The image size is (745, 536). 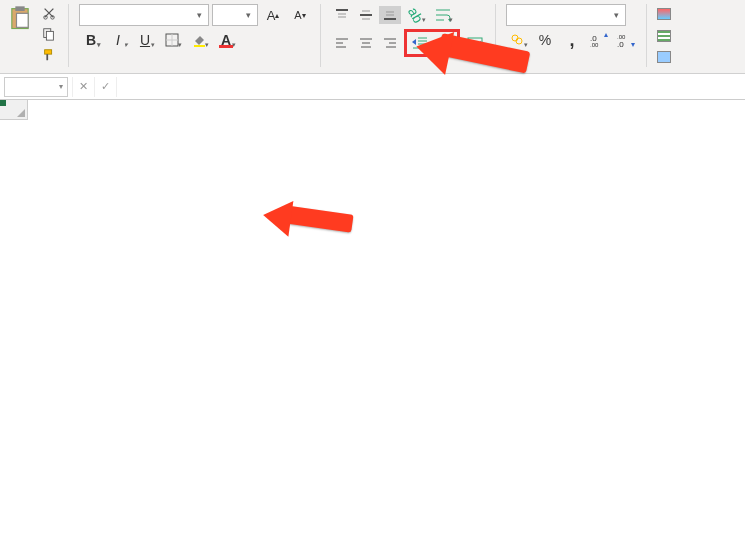 What do you see at coordinates (83, 87) in the screenshot?
I see `cancel-formula-button: ✕` at bounding box center [83, 87].